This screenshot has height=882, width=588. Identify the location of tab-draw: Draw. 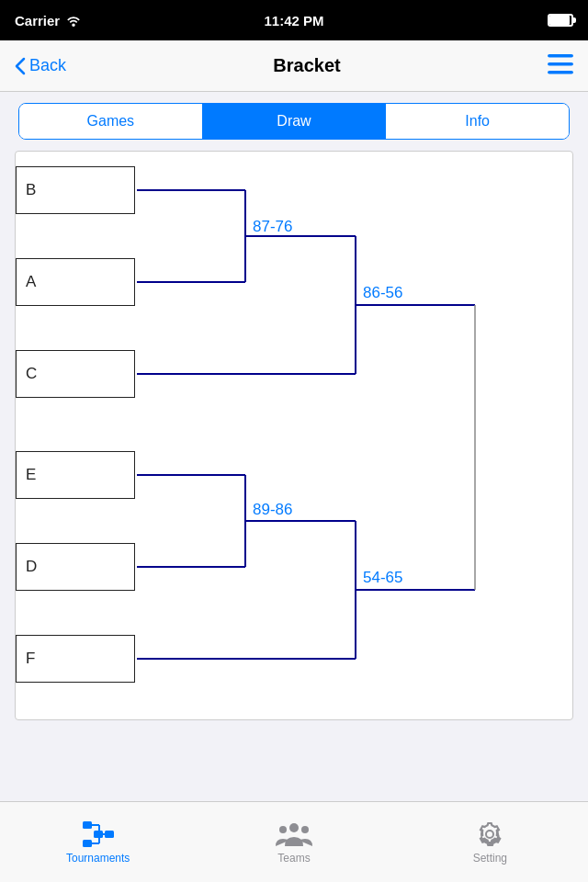
(295, 121).